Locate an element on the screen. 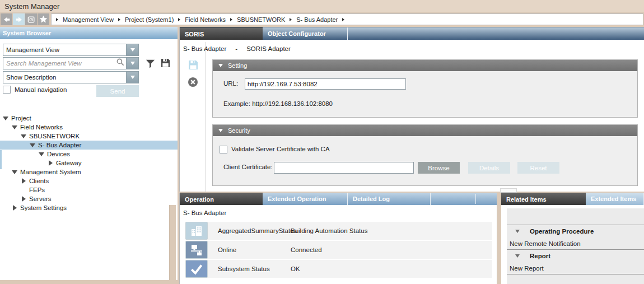  tree-item-label: Devices is located at coordinates (58, 154).